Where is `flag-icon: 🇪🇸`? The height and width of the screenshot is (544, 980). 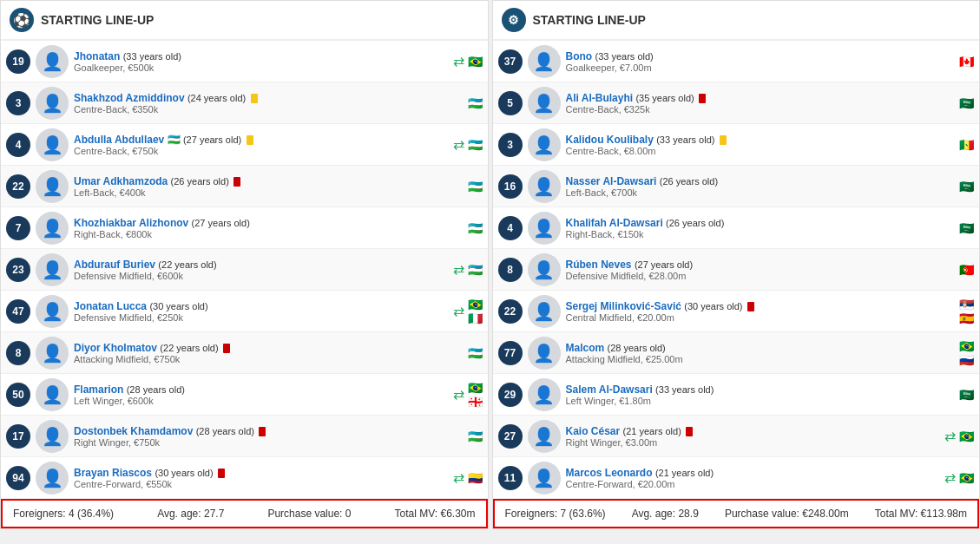 flag-icon: 🇪🇸 is located at coordinates (967, 318).